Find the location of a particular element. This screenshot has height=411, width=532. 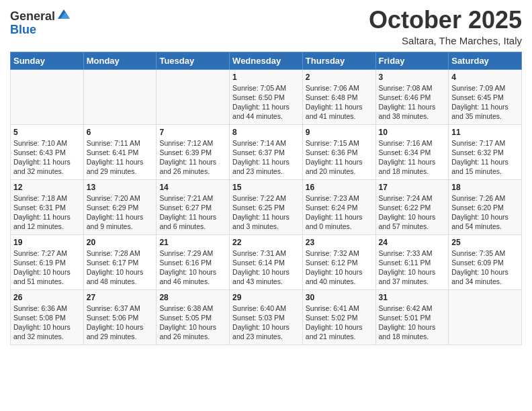

calendar-cell: 15Sunrise: 7:22 AM Sunset: 6:25 PM Dayli… is located at coordinates (266, 207).